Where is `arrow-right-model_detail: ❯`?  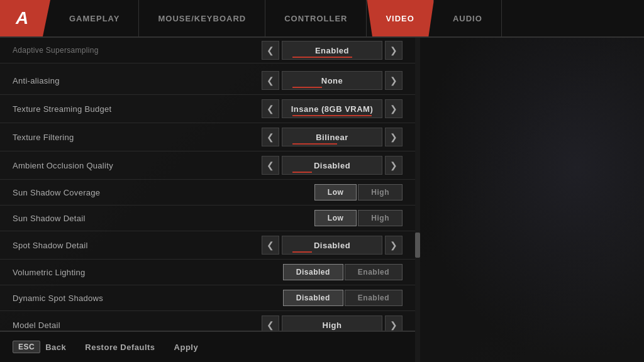 arrow-right-model_detail: ❯ is located at coordinates (394, 323).